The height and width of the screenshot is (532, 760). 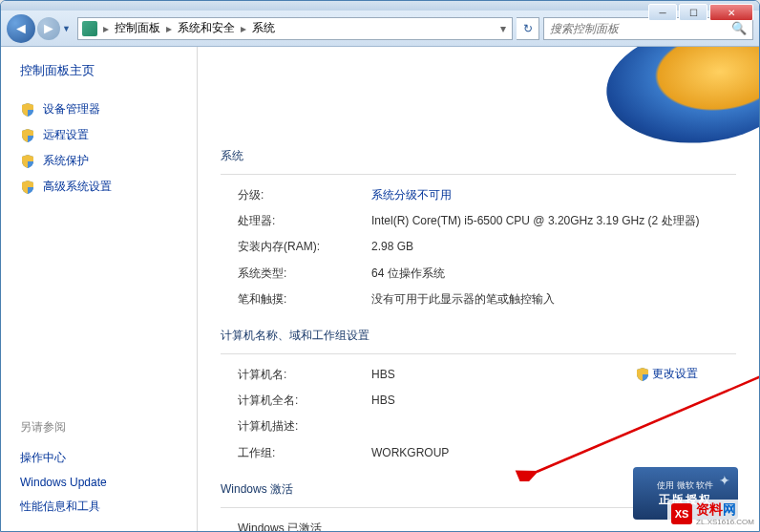 I want to click on breadcrumb-item: 控制面板, so click(x=137, y=29).